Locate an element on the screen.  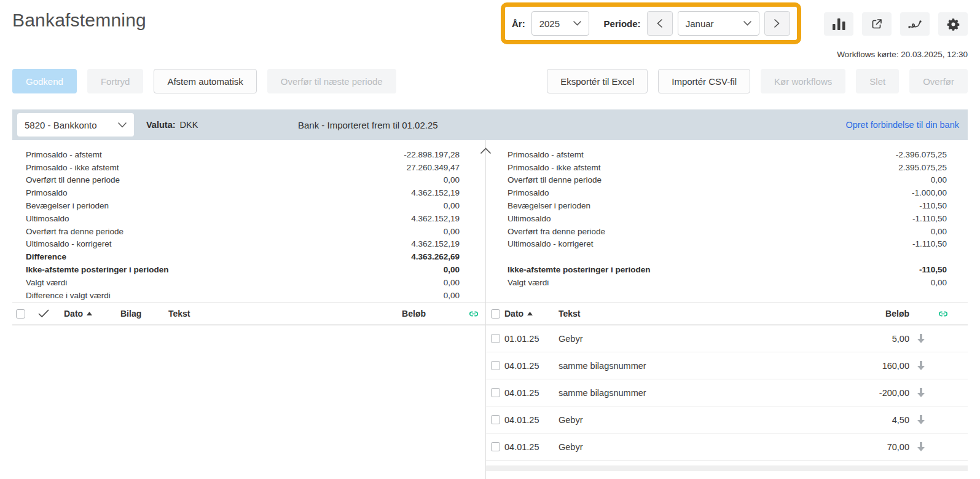
next-period-button is located at coordinates (777, 23).